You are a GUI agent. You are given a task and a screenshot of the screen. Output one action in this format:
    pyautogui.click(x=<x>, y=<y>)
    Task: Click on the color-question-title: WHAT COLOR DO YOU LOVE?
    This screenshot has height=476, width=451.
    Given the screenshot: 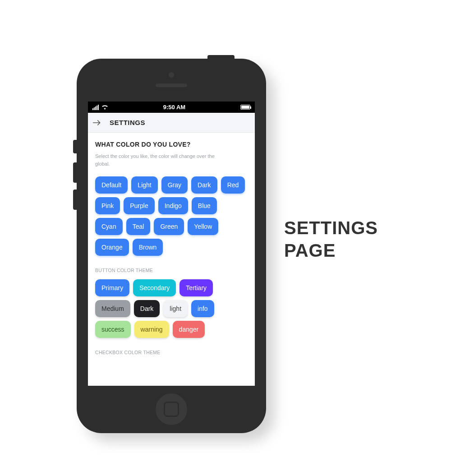 What is the action you would take?
    pyautogui.click(x=171, y=144)
    